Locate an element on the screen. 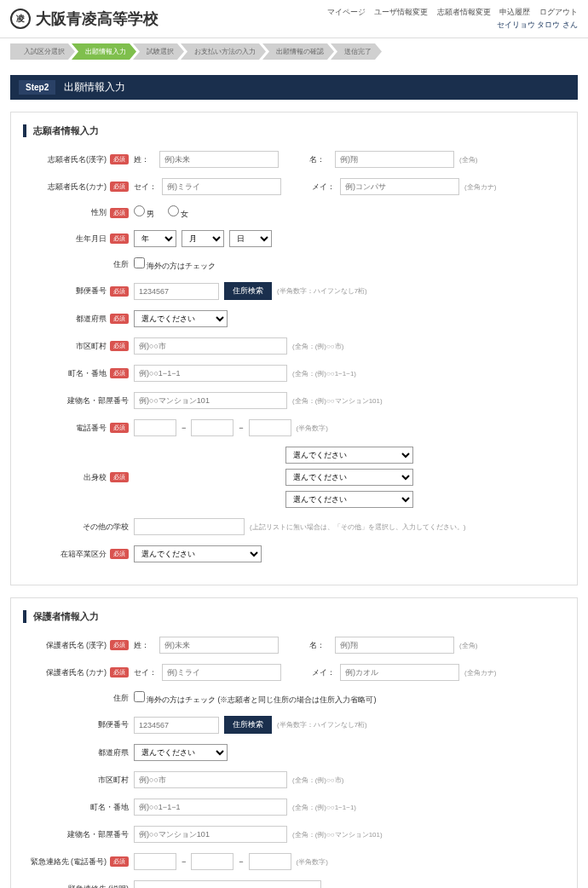 This screenshot has width=588, height=888. step-4: お支払い方法の入力 is located at coordinates (223, 51).